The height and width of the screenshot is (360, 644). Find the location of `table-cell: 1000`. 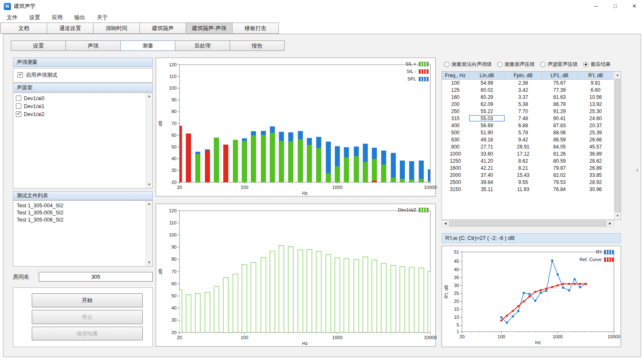

table-cell: 1000 is located at coordinates (455, 154).